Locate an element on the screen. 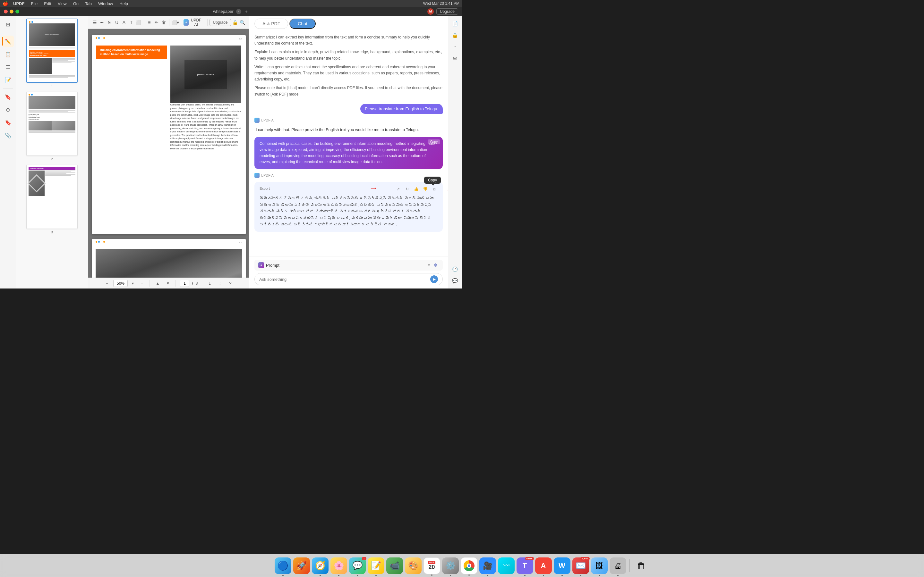 The height and width of the screenshot is (577, 924). page-up-arrow: ▲ is located at coordinates (157, 283).